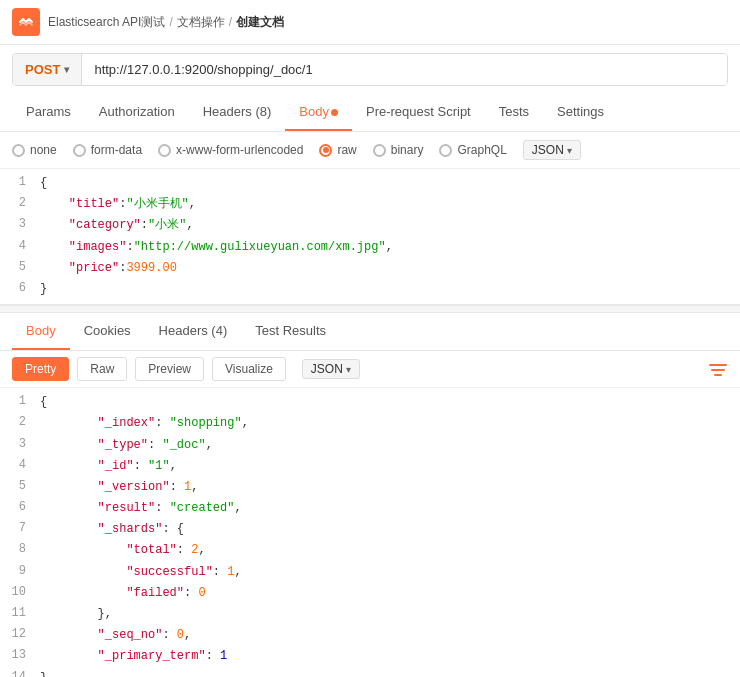  I want to click on tab-headers: Headers (8), so click(238, 112).